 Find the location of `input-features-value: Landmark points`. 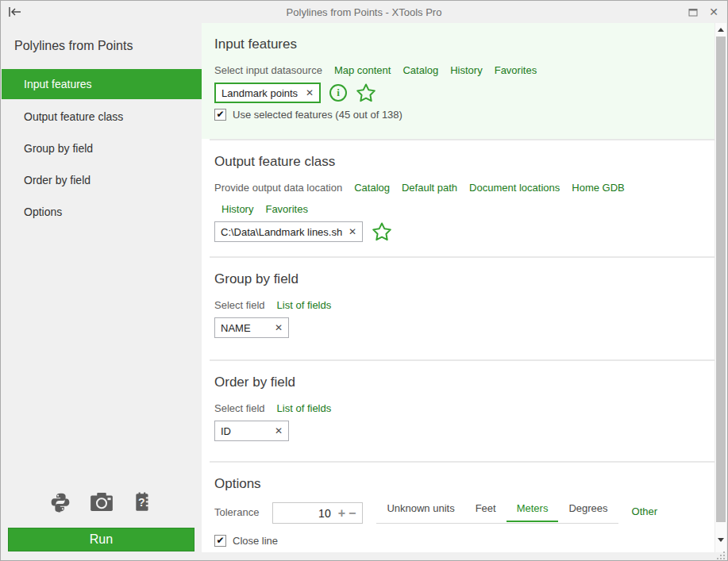

input-features-value: Landmark points is located at coordinates (260, 94).